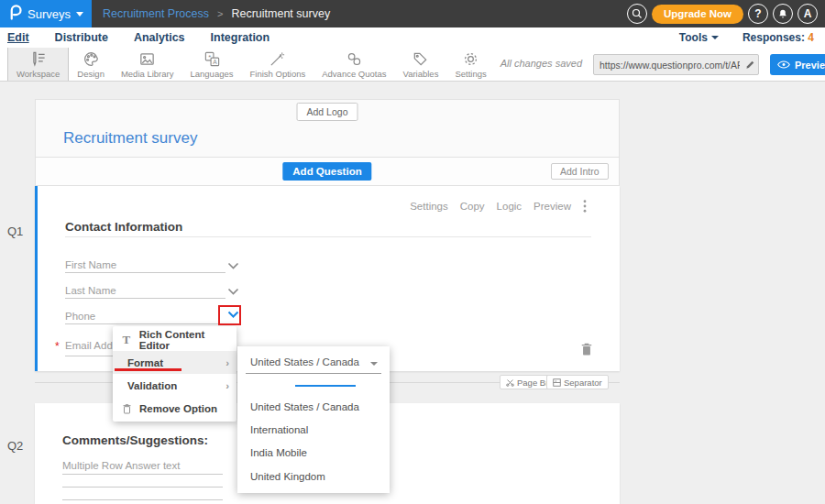 This screenshot has height=504, width=825. I want to click on format-option-us-canada: United States / Canada, so click(314, 407).